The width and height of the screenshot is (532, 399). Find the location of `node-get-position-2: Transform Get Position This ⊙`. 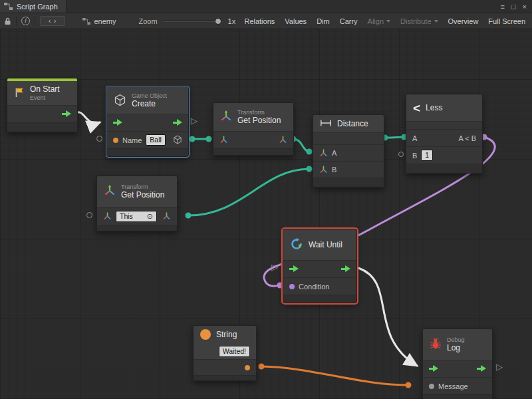

node-get-position-2: Transform Get Position This ⊙ is located at coordinates (137, 203).